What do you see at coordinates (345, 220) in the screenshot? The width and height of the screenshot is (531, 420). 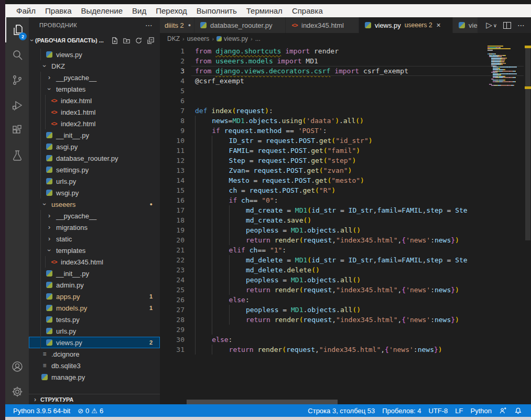 I see `code-line: 18md_create.save()` at bounding box center [345, 220].